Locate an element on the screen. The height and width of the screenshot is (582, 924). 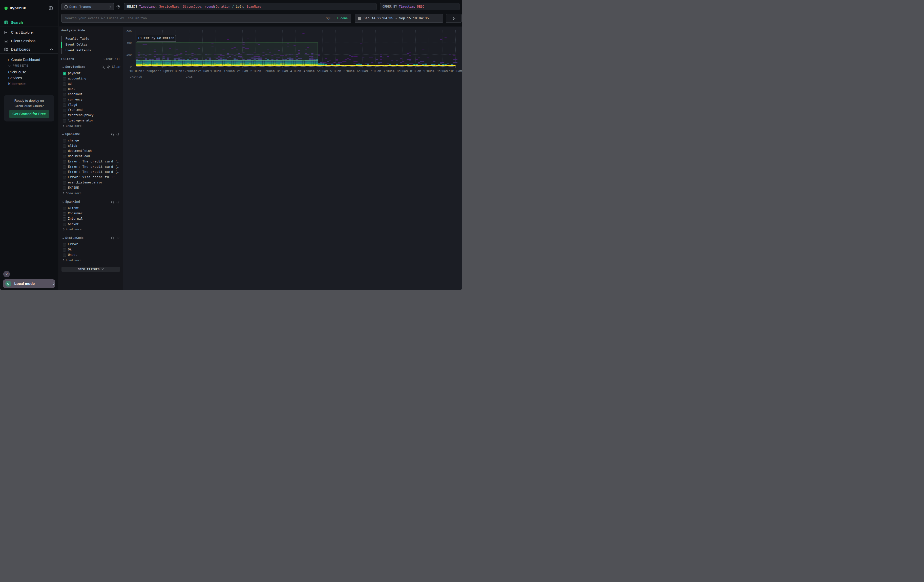
svg-text: 400 is located at coordinates (129, 43).